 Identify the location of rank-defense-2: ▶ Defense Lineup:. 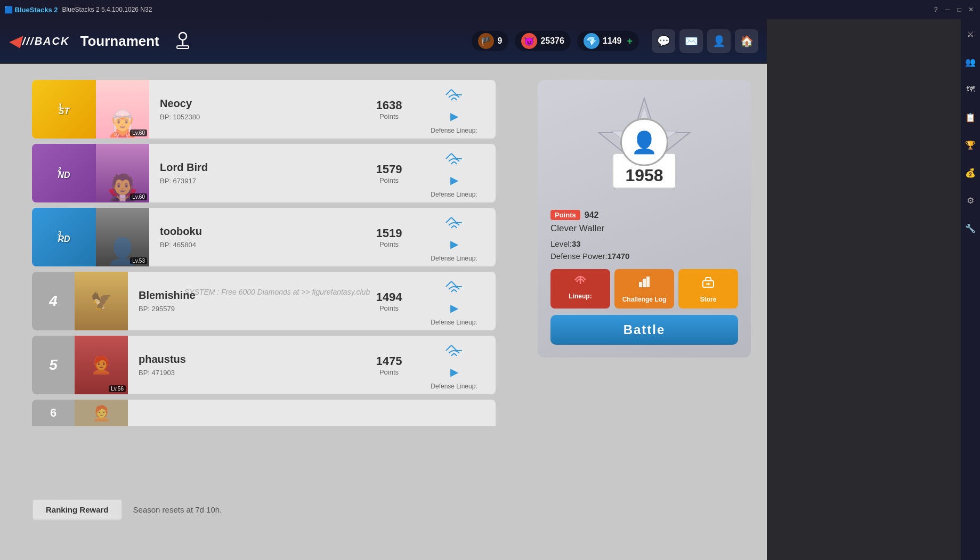
(458, 173).